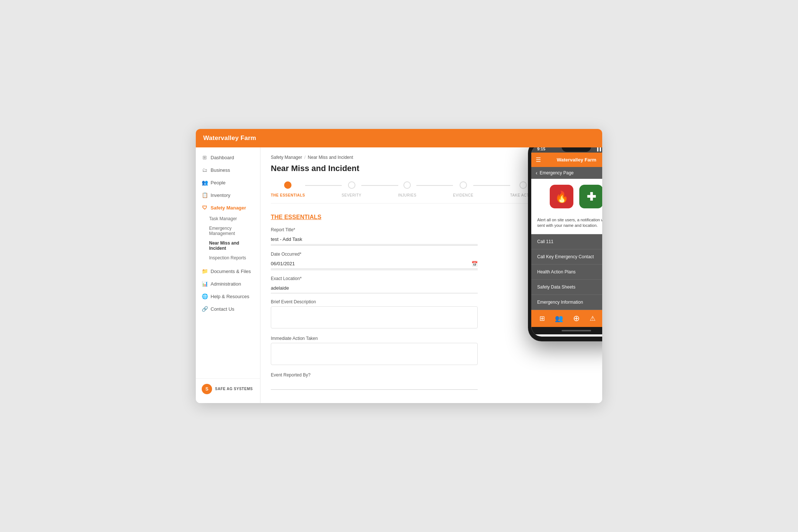 This screenshot has height=532, width=798. Describe the element at coordinates (463, 189) in the screenshot. I see `step-evidence: EVIDENCE` at that location.